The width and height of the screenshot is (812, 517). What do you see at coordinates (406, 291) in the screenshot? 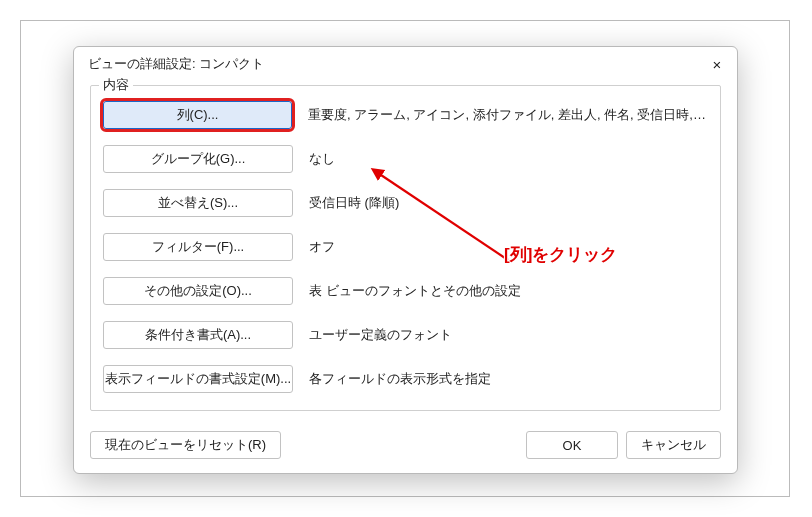
I see `row-other: その他の設定(O)... 表 ビューのフォントとその他の設定` at bounding box center [406, 291].